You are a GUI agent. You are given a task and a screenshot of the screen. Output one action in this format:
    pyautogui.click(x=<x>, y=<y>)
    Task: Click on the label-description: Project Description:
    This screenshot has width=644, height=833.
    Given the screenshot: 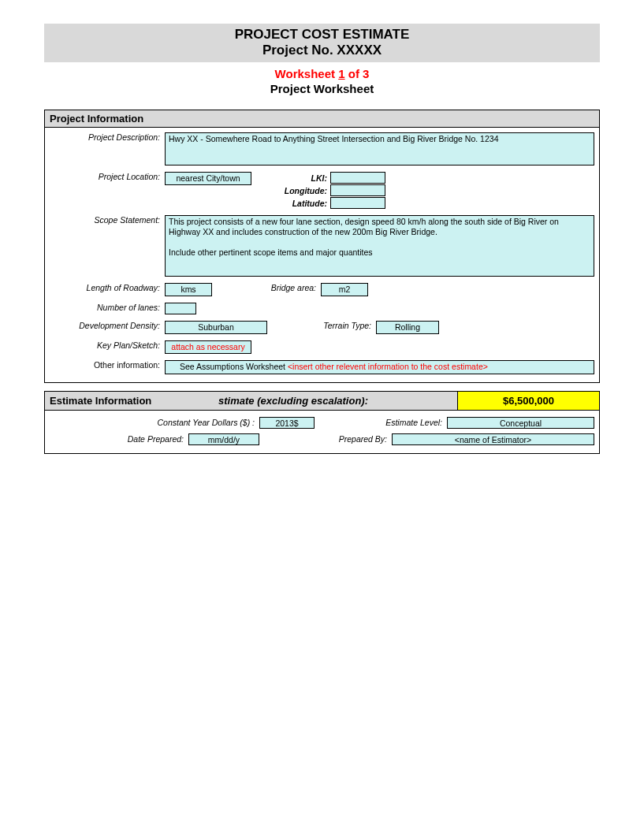 What is the action you would take?
    pyautogui.click(x=105, y=137)
    